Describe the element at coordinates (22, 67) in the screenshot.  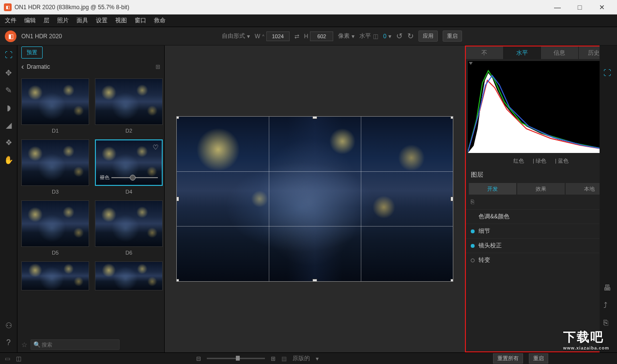
I see `breadcrumb-back: ‹` at that location.